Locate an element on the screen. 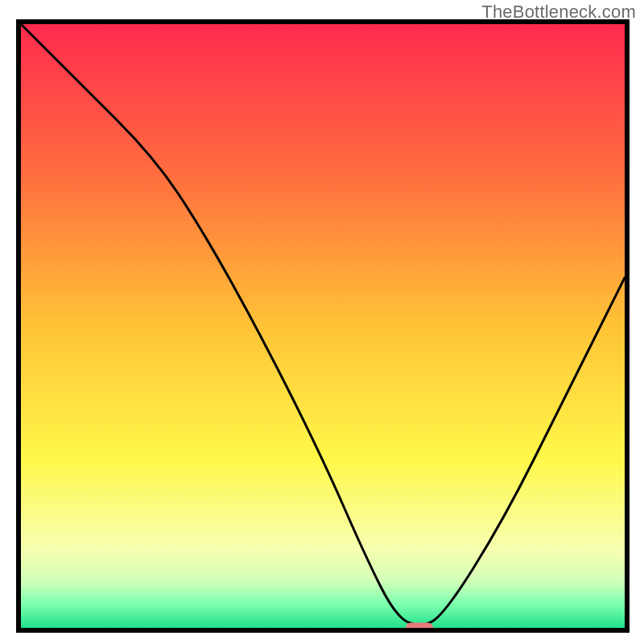  optimal-point-marker is located at coordinates (419, 628).